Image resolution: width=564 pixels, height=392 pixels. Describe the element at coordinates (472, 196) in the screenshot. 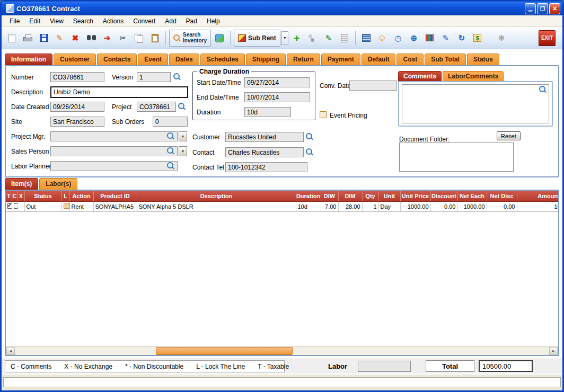

I see `col-net-each: Net Each` at that location.